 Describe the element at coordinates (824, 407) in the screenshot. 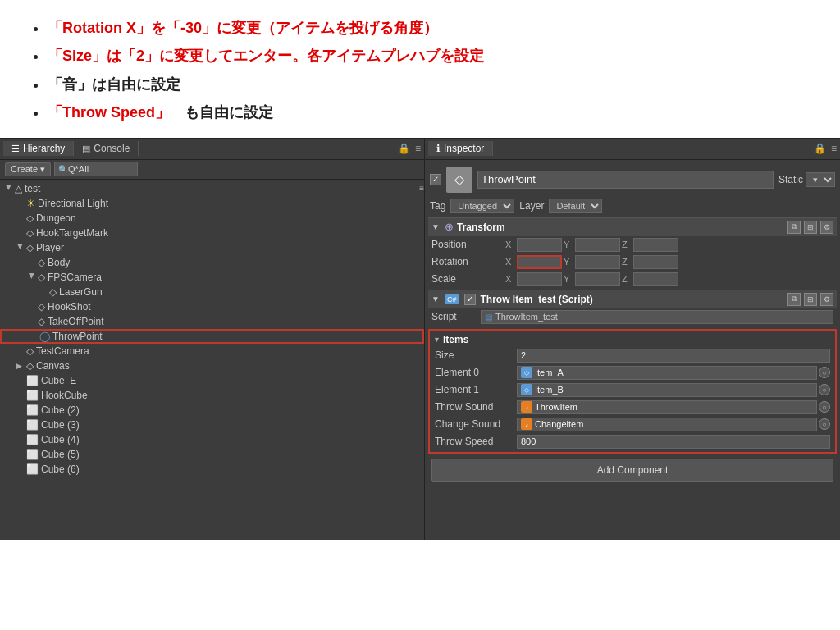

I see `throwsound-circle-btn: ○` at that location.